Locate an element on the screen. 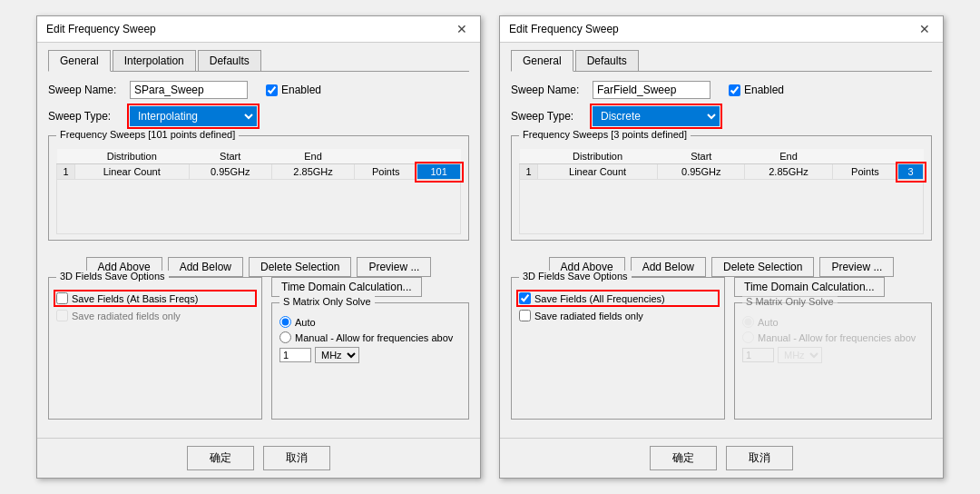 Image resolution: width=980 pixels, height=494 pixels. tab-interpolation-1: Interpolation is located at coordinates (154, 60).